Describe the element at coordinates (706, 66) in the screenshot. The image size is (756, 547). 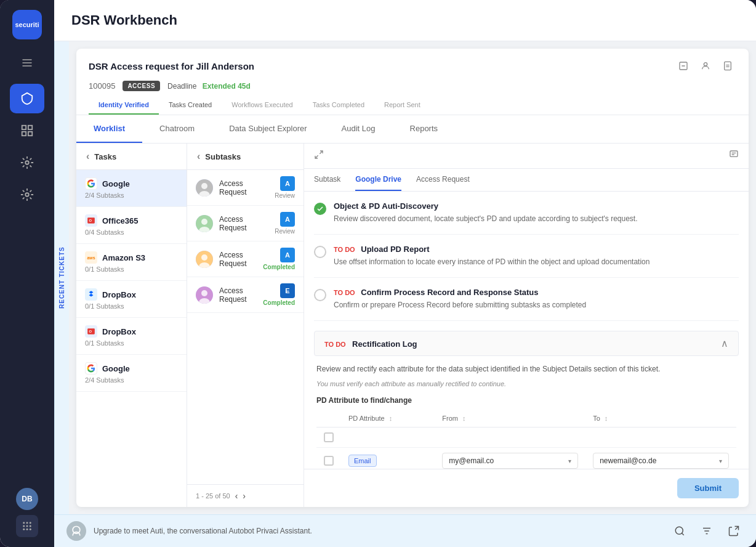
I see `user-icon` at that location.